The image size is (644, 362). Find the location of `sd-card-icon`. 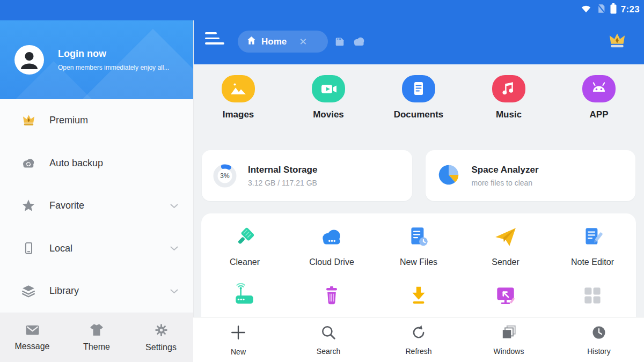

sd-card-icon is located at coordinates (340, 42).